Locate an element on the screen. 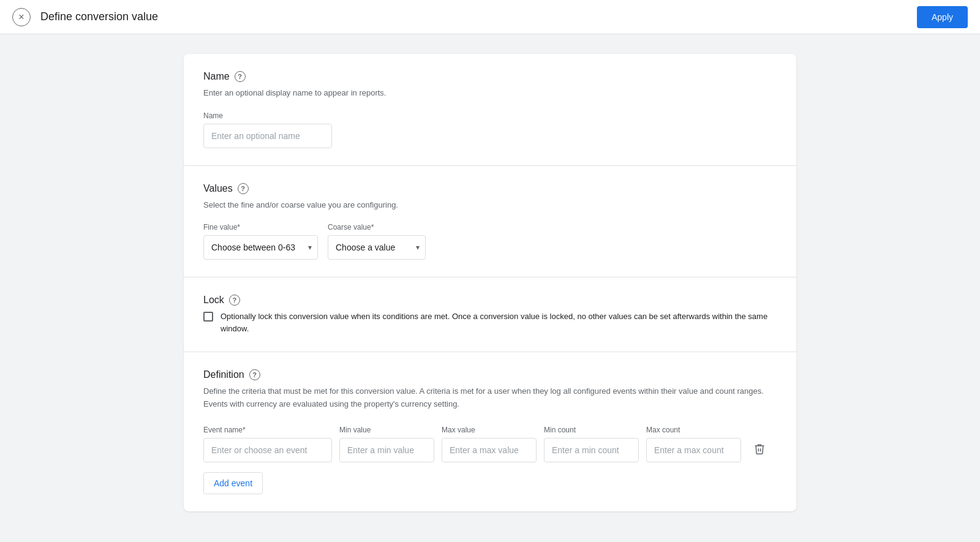 The image size is (980, 542). min-value-group: Min value is located at coordinates (387, 444).